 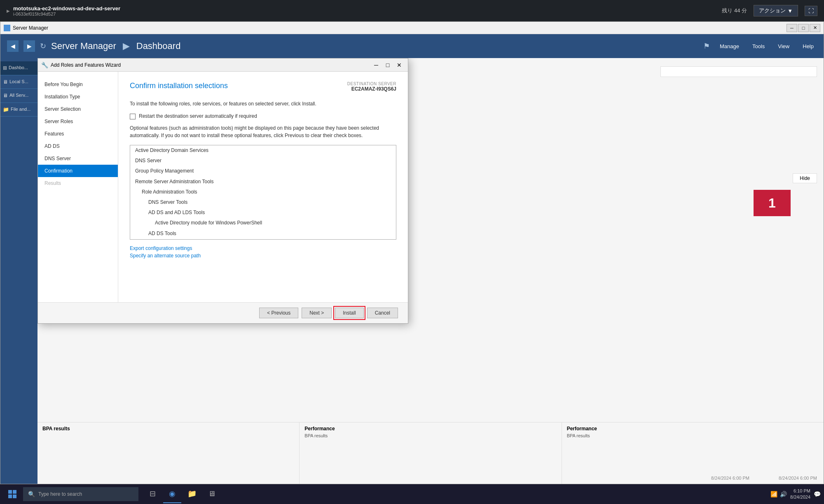 I want to click on taskbar-search-placeholder: Type here to search, so click(x=60, y=494).